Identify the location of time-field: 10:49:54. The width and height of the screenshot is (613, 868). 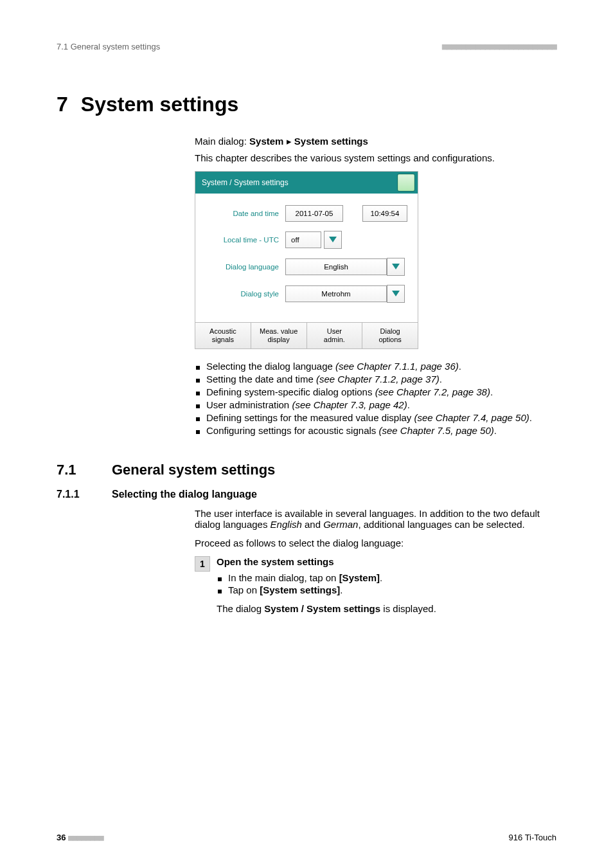
(385, 213).